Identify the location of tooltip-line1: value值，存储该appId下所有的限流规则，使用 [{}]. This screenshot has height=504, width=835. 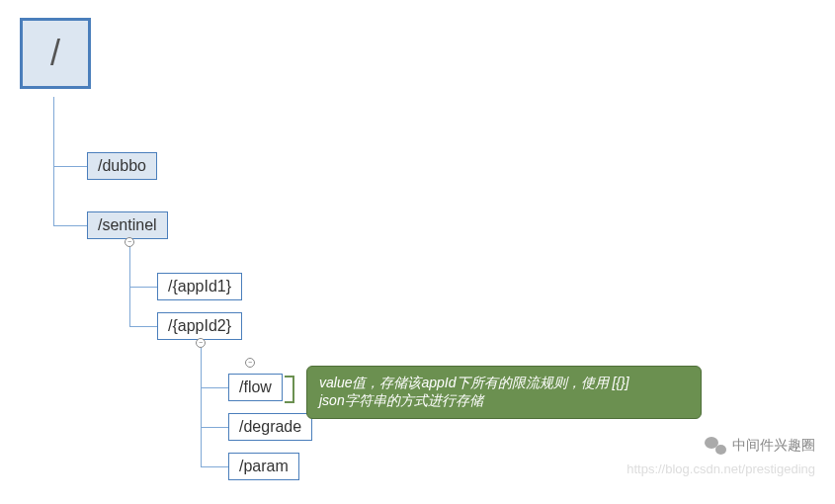
(504, 383).